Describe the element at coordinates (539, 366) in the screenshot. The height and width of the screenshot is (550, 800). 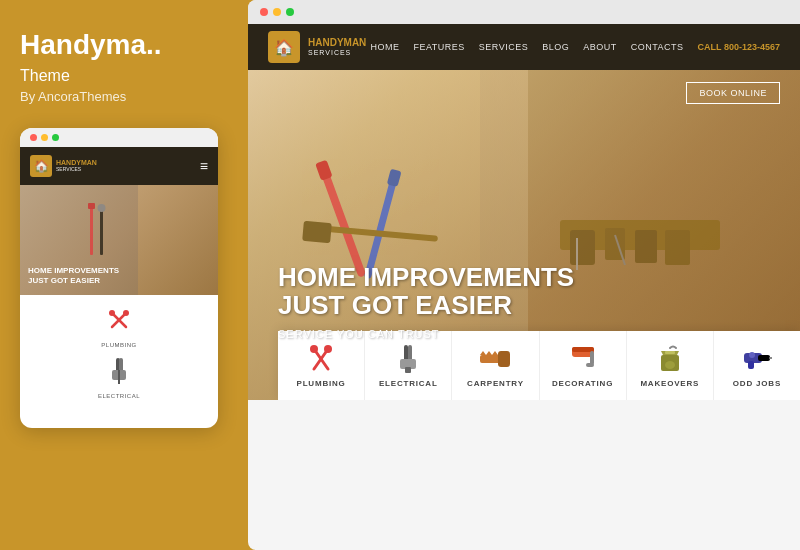
I see `services-bar: PLUMBING ELECTRICAL` at that location.